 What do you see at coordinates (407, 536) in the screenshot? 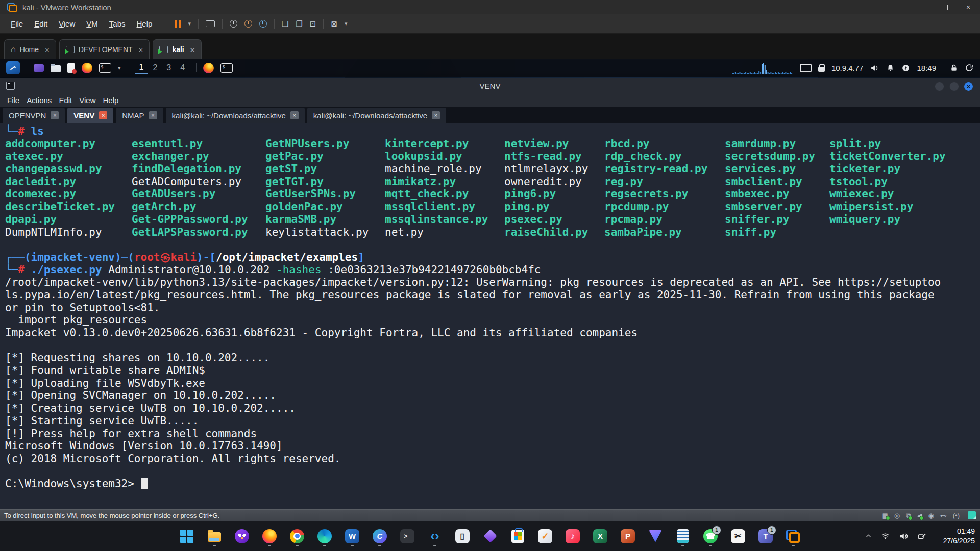
I see `taskbar-windows-terminal: >_` at bounding box center [407, 536].